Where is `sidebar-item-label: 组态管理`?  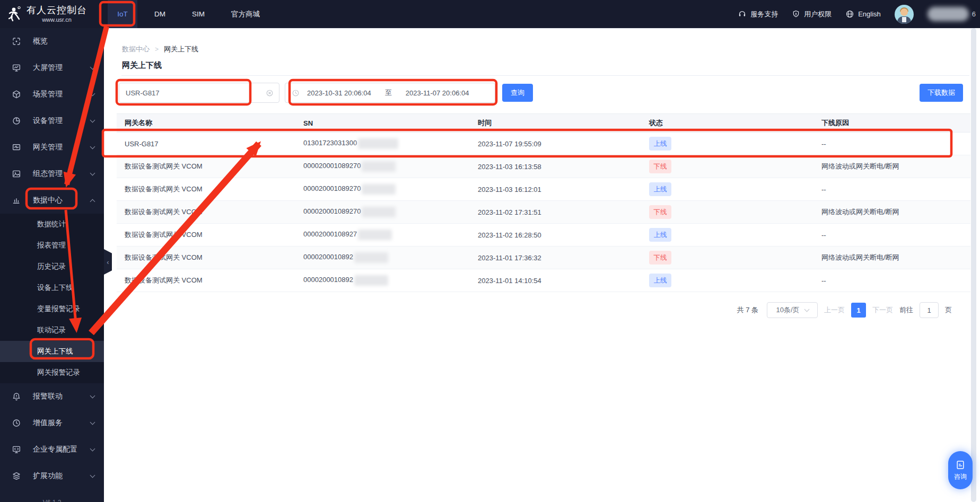
sidebar-item-label: 组态管理 is located at coordinates (62, 174).